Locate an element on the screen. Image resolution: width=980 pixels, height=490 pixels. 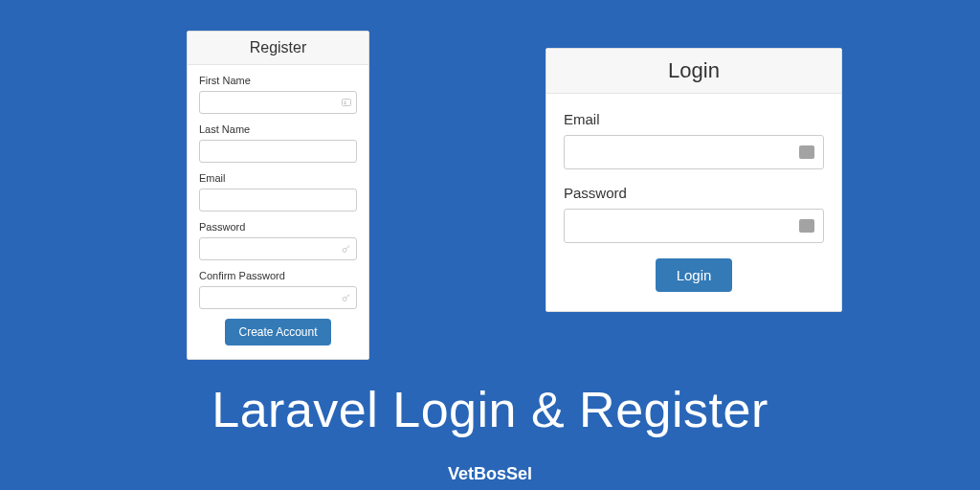
first-name-label: First Name is located at coordinates (278, 80).